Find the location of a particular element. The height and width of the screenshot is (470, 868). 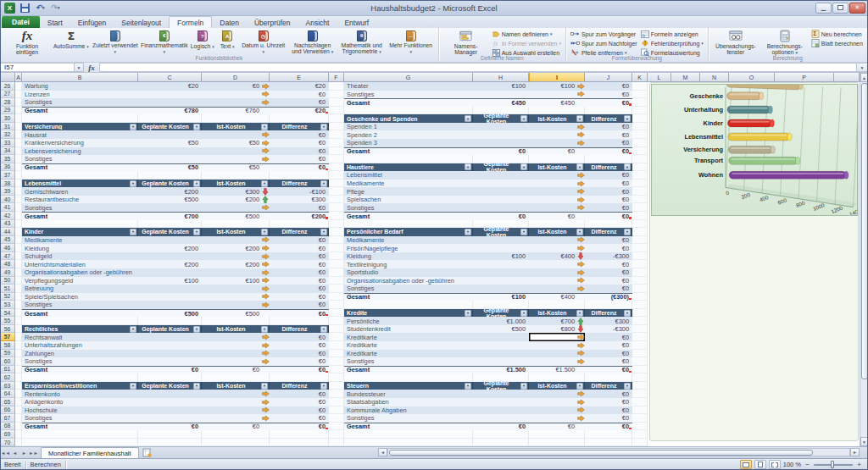

überwachungs-fenster-button: Überwachungs- fenster is located at coordinates (736, 42).